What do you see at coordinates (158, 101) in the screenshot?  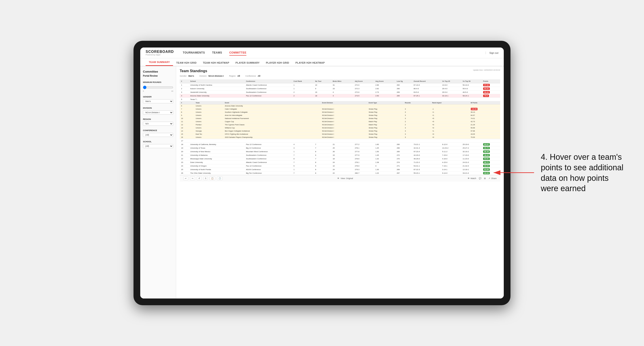 I see `gender-select: Men's Women's` at bounding box center [158, 101].